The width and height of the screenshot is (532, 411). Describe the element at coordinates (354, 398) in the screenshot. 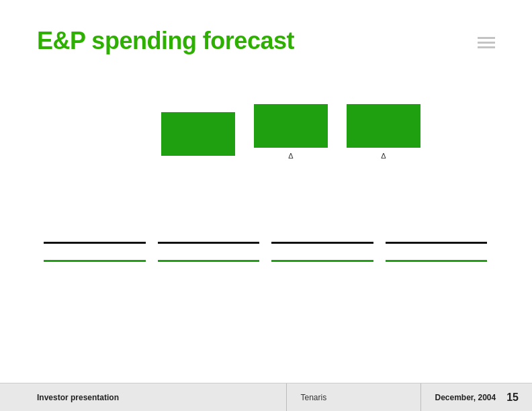

I see `footer-company-label: Tenaris` at that location.